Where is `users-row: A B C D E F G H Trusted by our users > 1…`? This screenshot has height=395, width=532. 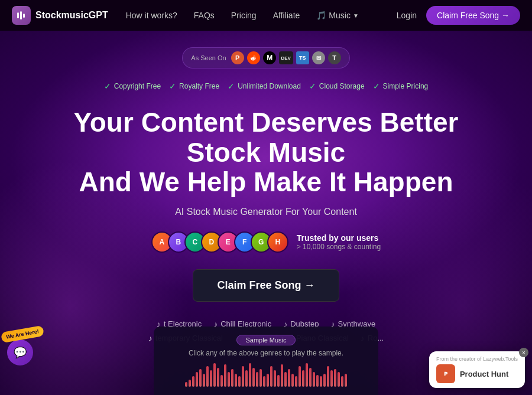 users-row: A B C D E F G H Trusted by our users > 1… is located at coordinates (266, 242).